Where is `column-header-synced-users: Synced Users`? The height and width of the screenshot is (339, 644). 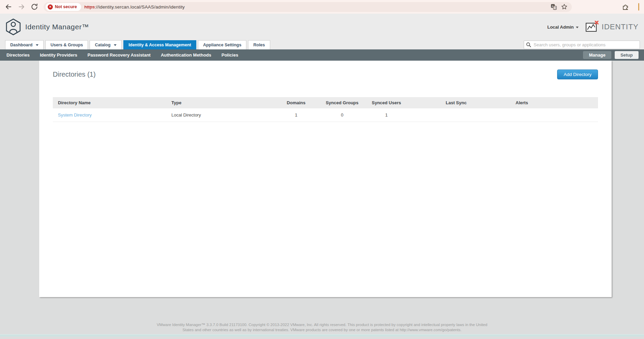
column-header-synced-users: Synced Users is located at coordinates (386, 103).